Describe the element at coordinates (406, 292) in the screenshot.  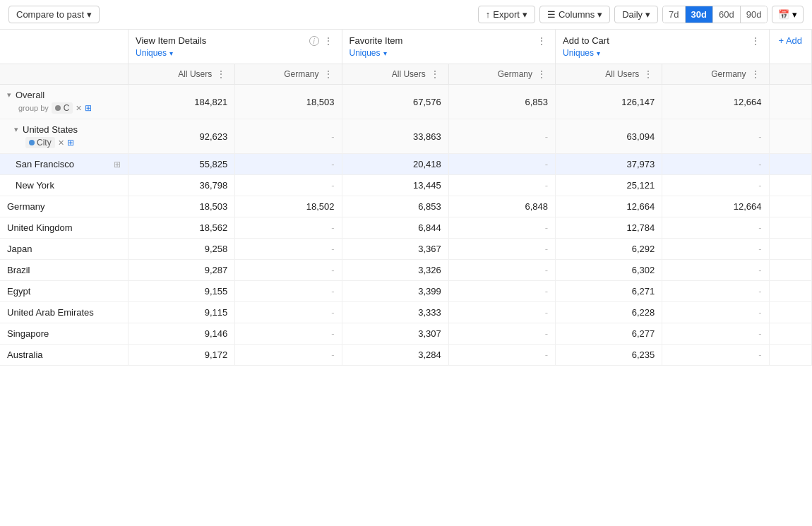
I see `country-row: Egypt ⊞ 9,155-3,399-6,271-` at that location.